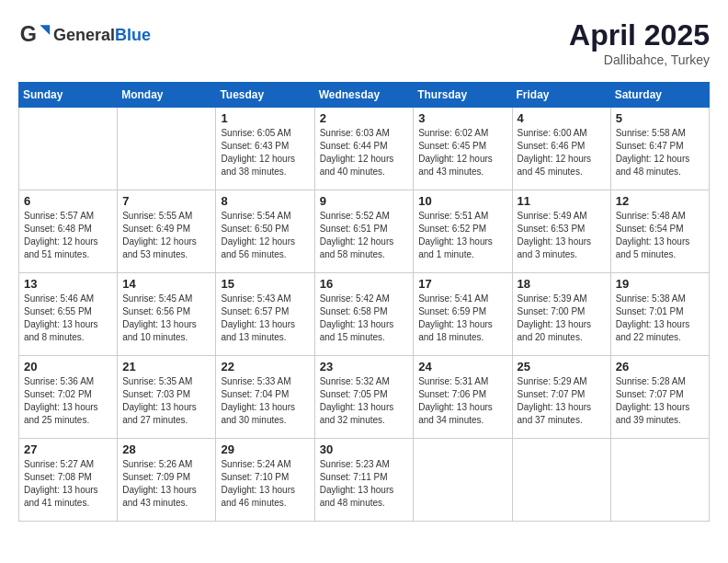  What do you see at coordinates (660, 397) in the screenshot?
I see `calendar-cell: 26Sunrise: 5:28 AMSunset: 7:07 PMDayligh…` at bounding box center [660, 397].